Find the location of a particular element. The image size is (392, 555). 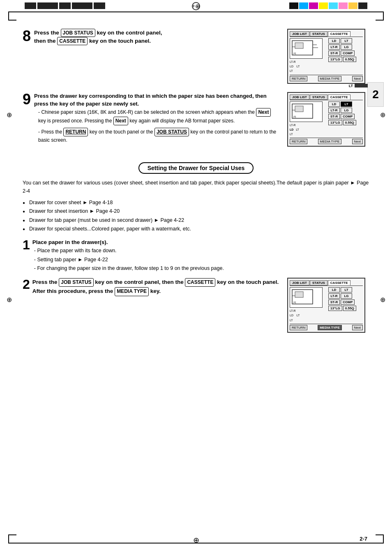

device-body-1: [R] LT-R LD LT LT is located at coordinates (326, 56).